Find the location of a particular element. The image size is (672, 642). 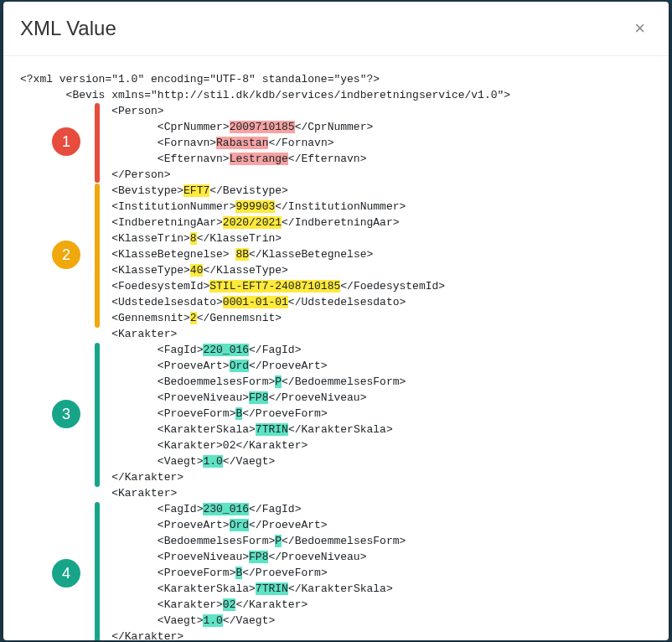

xml-udsted-pre: <Udstedelsesdato> is located at coordinates (121, 302).